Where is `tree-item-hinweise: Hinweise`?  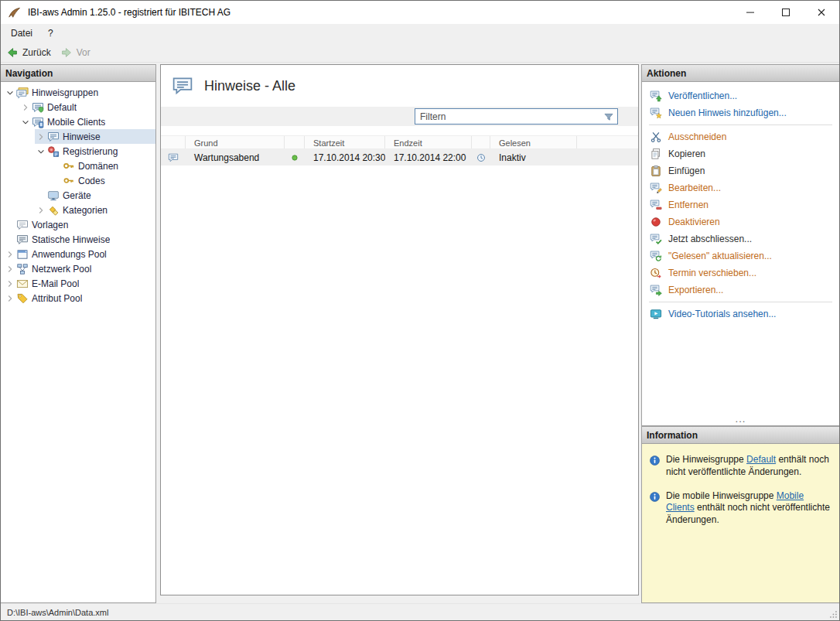
tree-item-hinweise: Hinweise is located at coordinates (78, 136).